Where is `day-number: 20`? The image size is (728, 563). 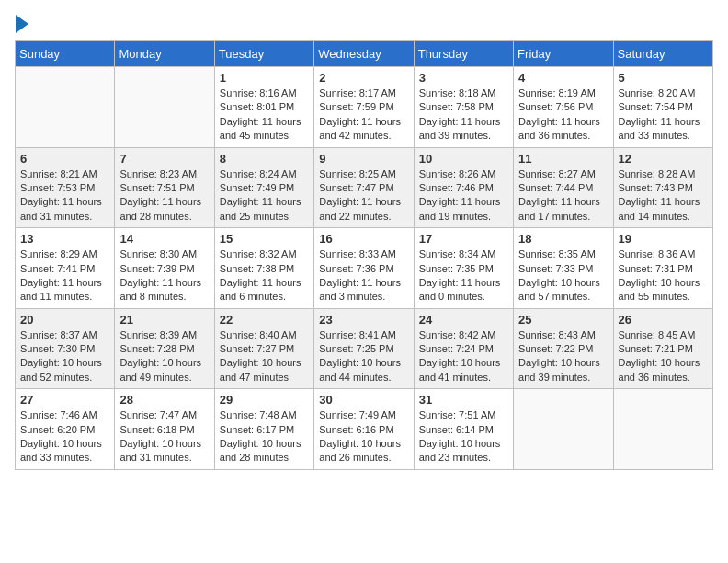 day-number: 20 is located at coordinates (64, 320).